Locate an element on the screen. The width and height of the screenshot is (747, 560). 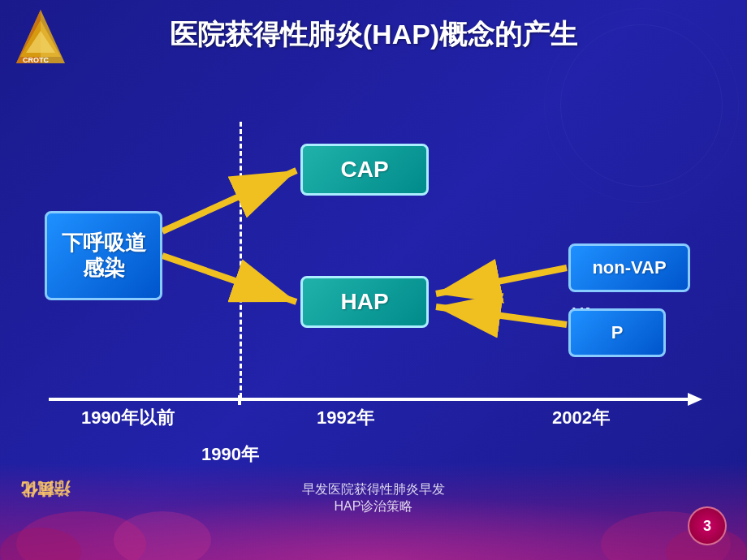
footer-text: 早发医院获得性肺炎早发 HAP诊治策略 is located at coordinates (374, 498).